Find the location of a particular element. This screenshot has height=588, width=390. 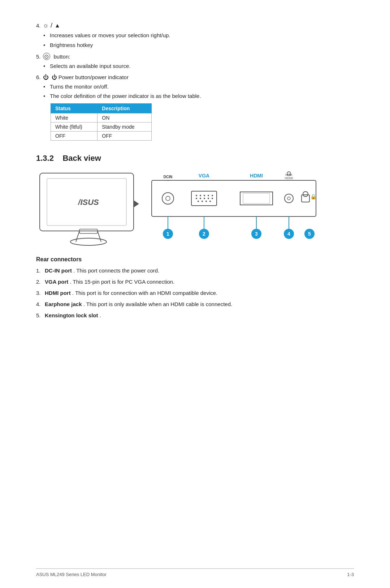

diagram-area: /ISUS DCIN ⎓ VGA HDMI FOR HDMI 🎧 is located at coordinates (195, 209).